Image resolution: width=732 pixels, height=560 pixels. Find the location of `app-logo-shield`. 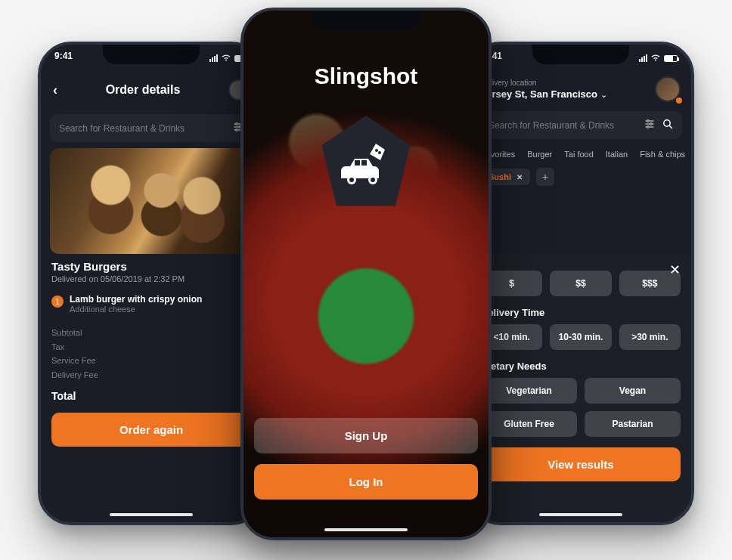

app-logo-shield is located at coordinates (366, 165).